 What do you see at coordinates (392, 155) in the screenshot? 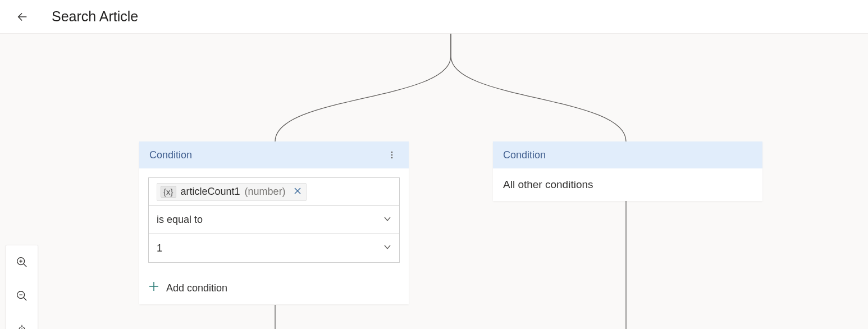
I see `more-button` at bounding box center [392, 155].